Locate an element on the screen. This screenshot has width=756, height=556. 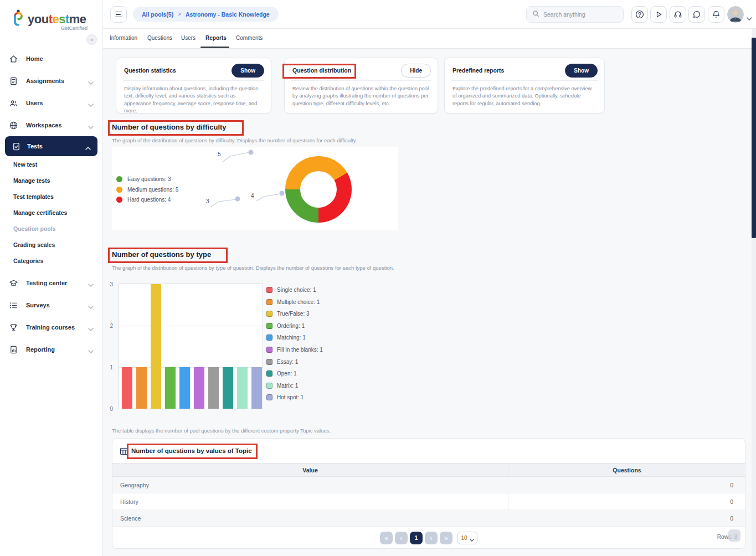
notifications-bell-button is located at coordinates (716, 14).